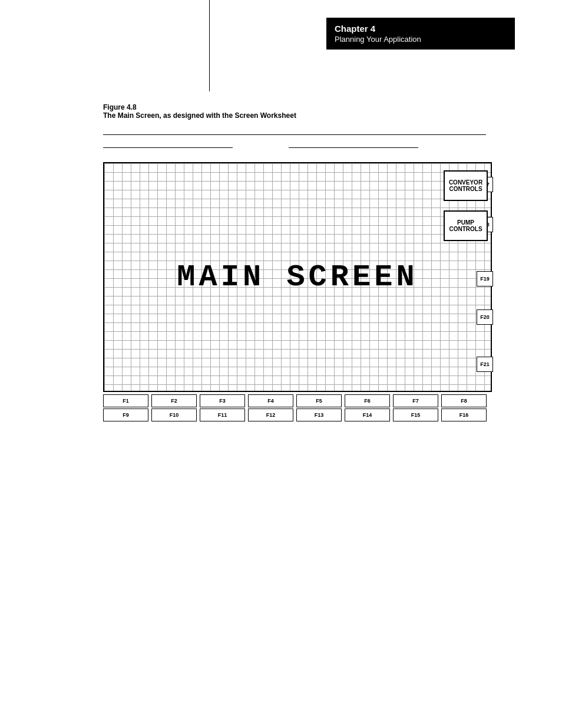 The height and width of the screenshot is (728, 562). What do you see at coordinates (200, 116) in the screenshot?
I see `figure-description: The Main Screen, as designed with the Sc…` at bounding box center [200, 116].